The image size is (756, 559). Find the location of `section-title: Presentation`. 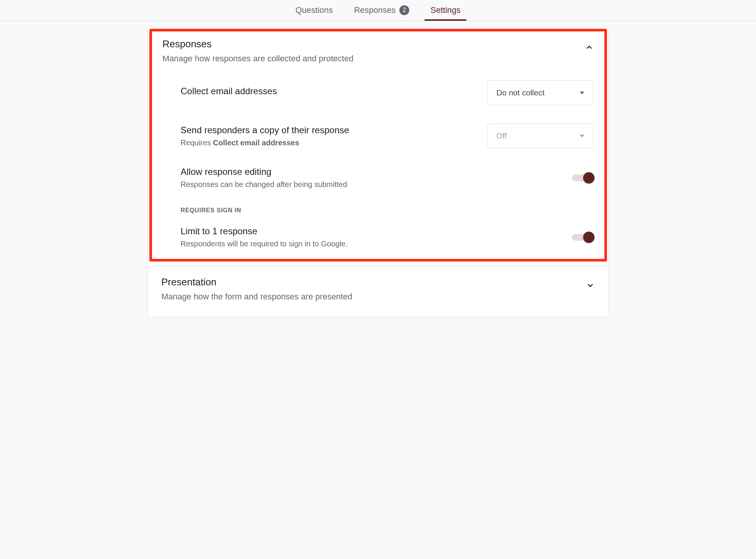

section-title: Presentation is located at coordinates (257, 282).